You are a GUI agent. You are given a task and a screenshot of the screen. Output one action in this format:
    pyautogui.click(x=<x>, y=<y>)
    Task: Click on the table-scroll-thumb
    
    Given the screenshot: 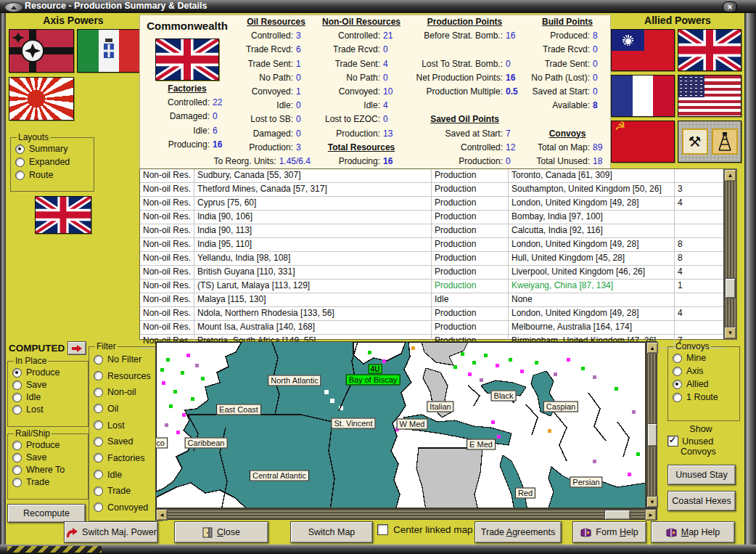 What is the action you would take?
    pyautogui.click(x=730, y=288)
    